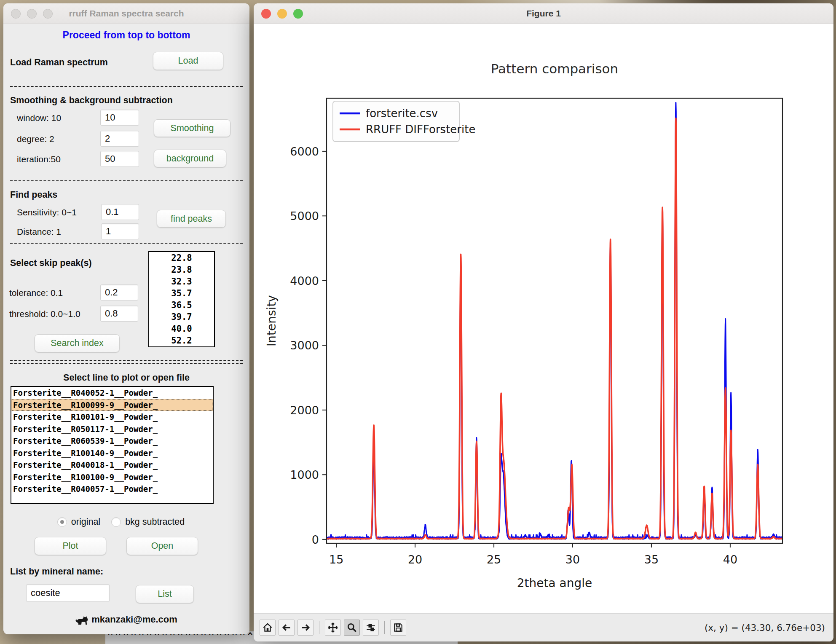  I want to click on open-button: Open, so click(162, 546).